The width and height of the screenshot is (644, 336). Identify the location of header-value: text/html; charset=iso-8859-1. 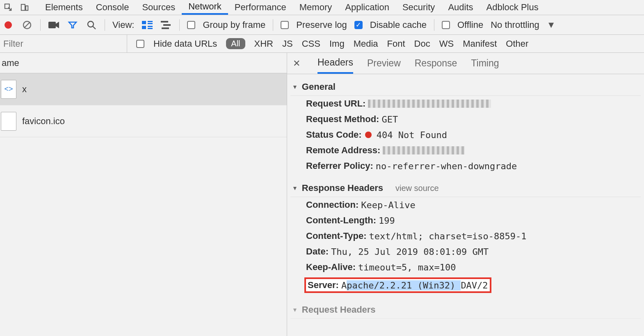
(448, 236).